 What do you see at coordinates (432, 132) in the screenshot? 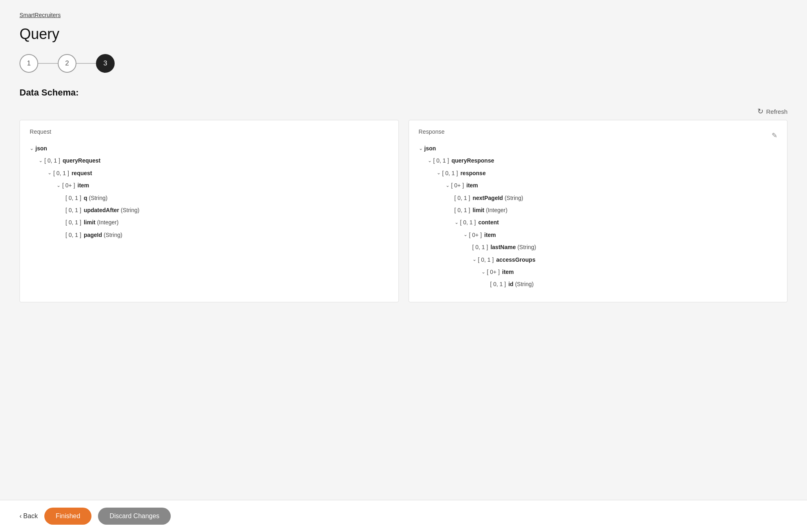
I see `response-panel-header: Response` at bounding box center [432, 132].